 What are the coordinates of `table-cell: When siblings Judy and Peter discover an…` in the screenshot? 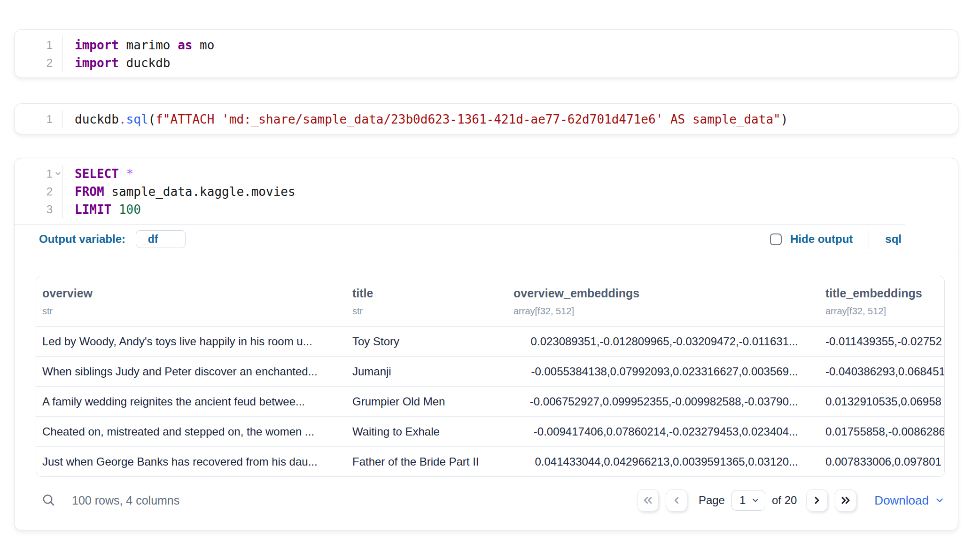 It's located at (192, 372).